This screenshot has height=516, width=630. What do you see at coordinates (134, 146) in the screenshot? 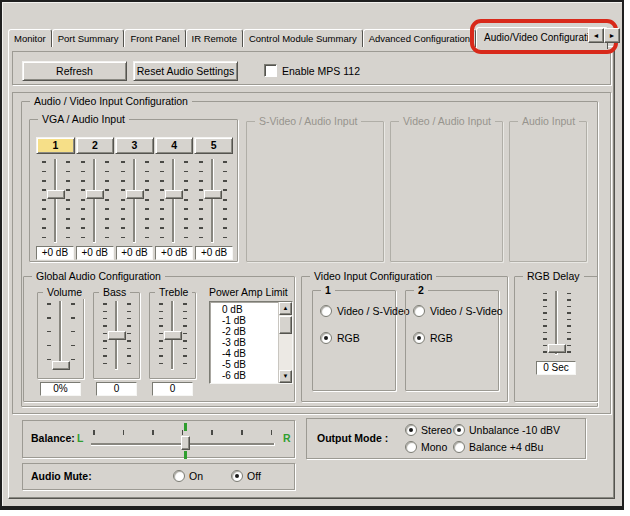
I see `vga-channel-3-button: 3` at bounding box center [134, 146].